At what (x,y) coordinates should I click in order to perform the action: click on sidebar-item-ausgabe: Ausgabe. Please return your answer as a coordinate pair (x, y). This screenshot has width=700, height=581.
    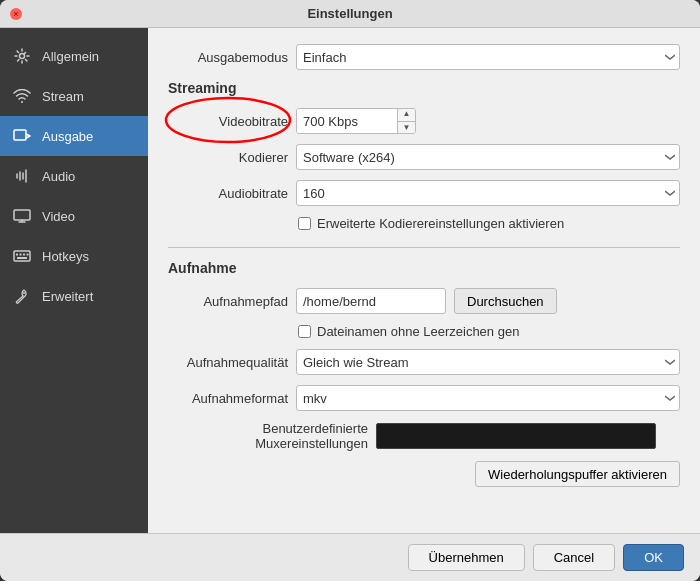
    Looking at the image, I should click on (74, 136).